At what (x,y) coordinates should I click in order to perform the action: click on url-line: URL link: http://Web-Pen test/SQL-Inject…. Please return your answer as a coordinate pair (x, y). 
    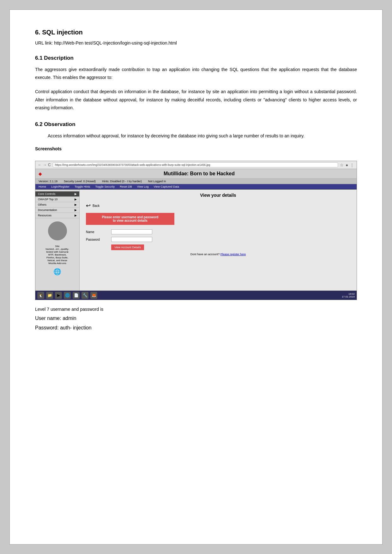
    Looking at the image, I should click on (196, 43).